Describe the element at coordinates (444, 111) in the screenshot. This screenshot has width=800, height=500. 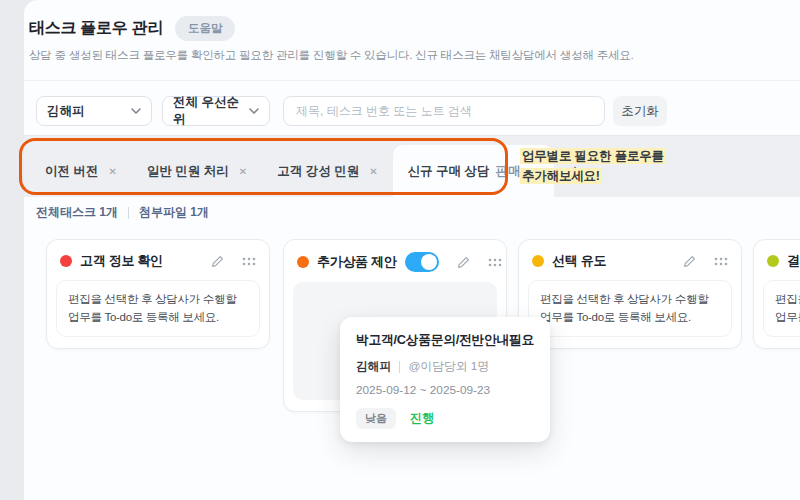
I see `search-input` at that location.